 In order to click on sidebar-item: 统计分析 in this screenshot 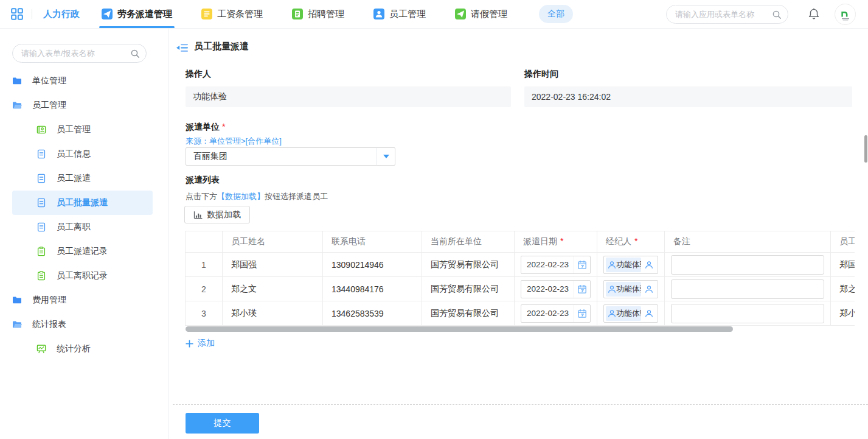, I will do `click(83, 349)`.